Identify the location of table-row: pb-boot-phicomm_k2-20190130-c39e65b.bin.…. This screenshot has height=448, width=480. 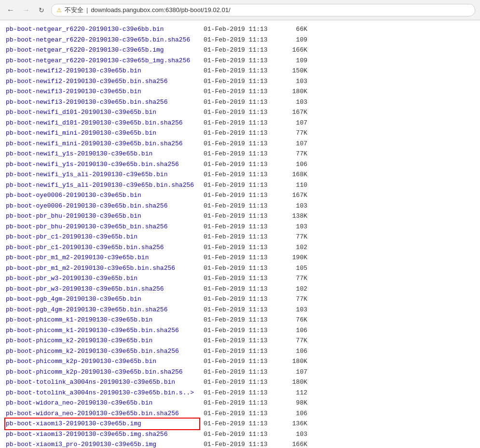
(240, 351).